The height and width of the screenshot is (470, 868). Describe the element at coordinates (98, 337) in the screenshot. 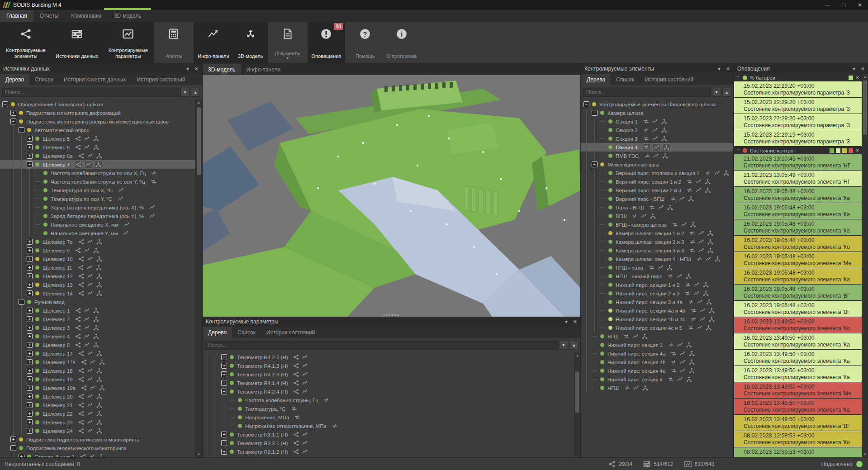

I see `tree-item: +Щелемер 4` at that location.